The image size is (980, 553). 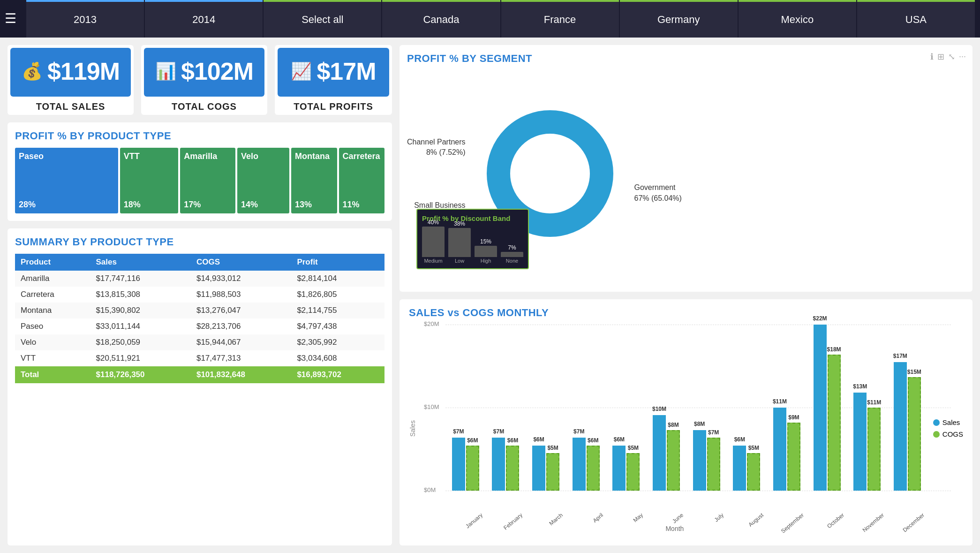 What do you see at coordinates (200, 80) in the screenshot?
I see `kpi-row: 💰 $119M TOTAL SALES 📊 $102M TOTAL COGS` at bounding box center [200, 80].